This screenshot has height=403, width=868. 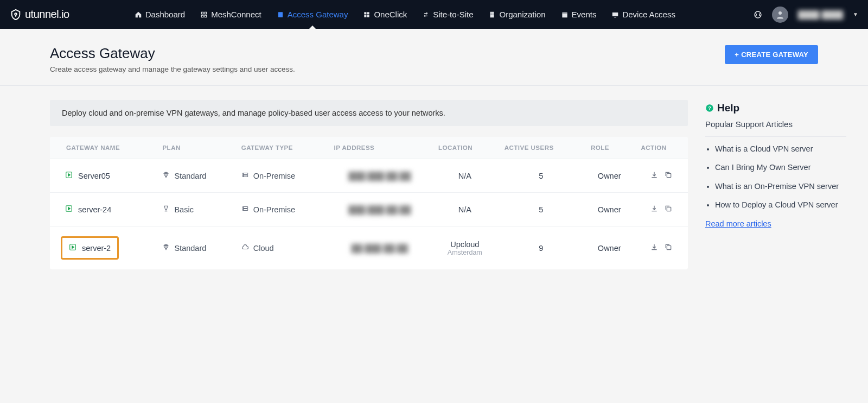 What do you see at coordinates (138, 15) in the screenshot?
I see `home-icon` at bounding box center [138, 15].